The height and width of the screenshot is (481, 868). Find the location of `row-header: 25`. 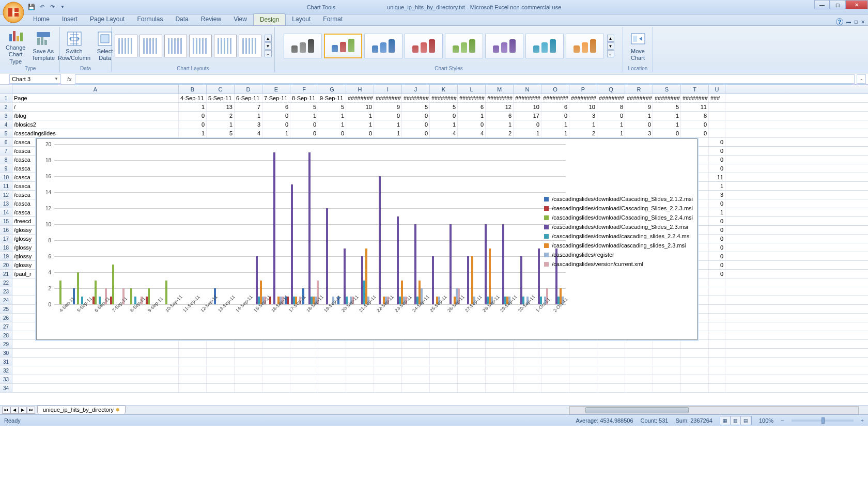

row-header: 25 is located at coordinates (6, 309).